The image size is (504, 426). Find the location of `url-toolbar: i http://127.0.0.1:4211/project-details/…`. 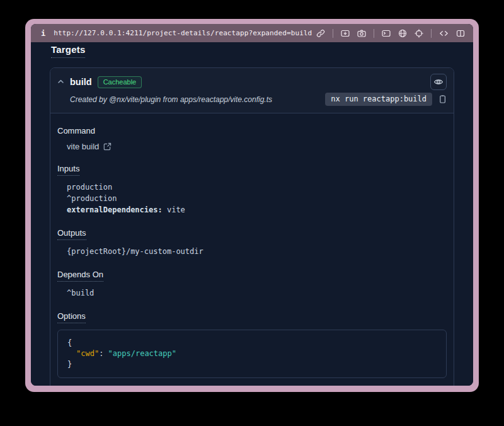

url-toolbar: i http://127.0.0.1:4211/project-details/… is located at coordinates (252, 33).